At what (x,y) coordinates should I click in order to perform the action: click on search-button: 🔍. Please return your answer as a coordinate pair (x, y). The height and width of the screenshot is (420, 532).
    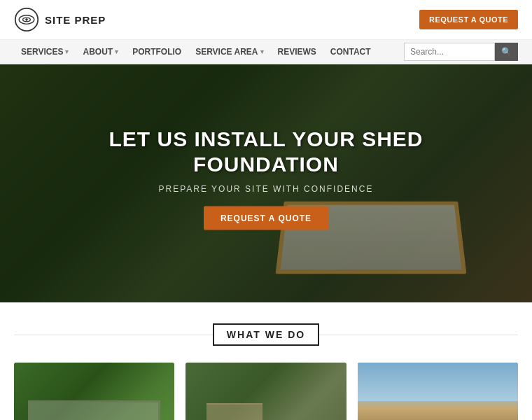
    Looking at the image, I should click on (507, 52).